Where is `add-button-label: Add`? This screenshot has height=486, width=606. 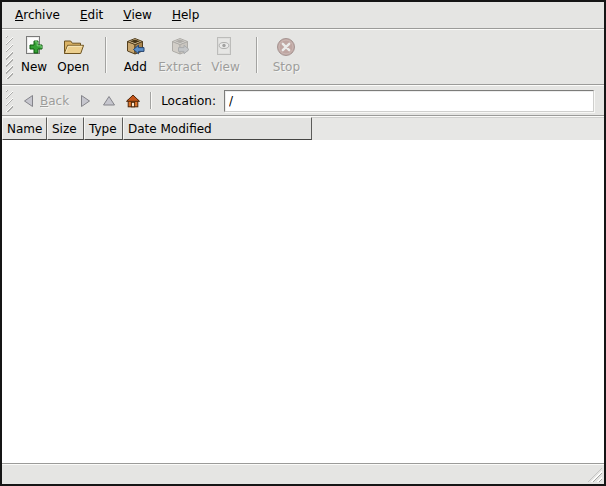 add-button-label: Add is located at coordinates (136, 67).